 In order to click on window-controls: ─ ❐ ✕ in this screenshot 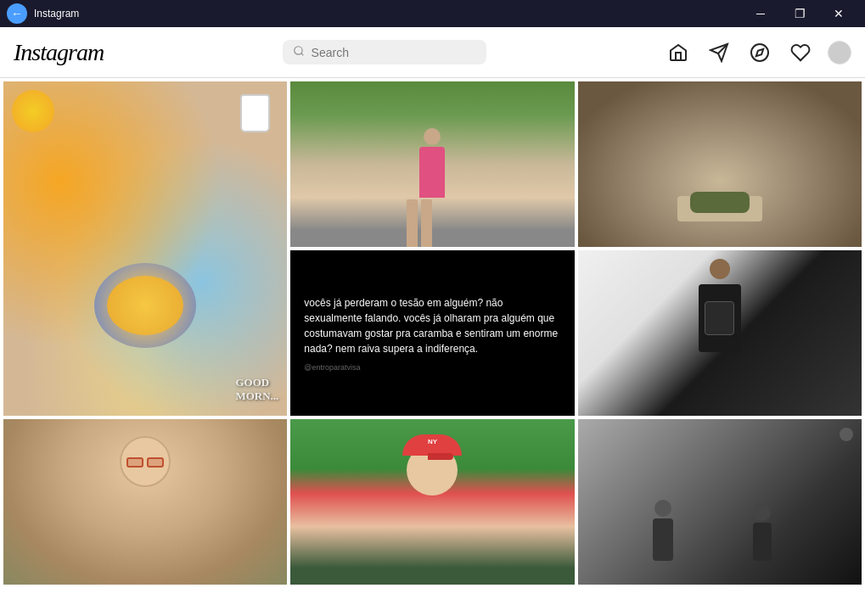, I will do `click(800, 14)`.